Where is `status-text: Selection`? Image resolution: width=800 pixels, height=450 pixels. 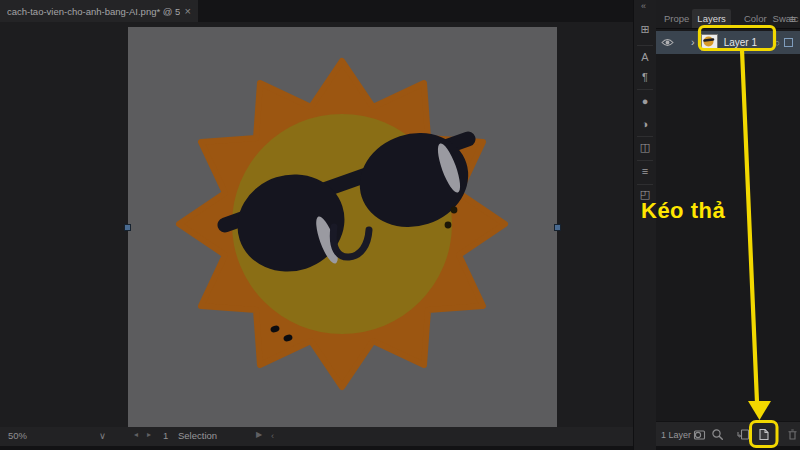
status-text: Selection is located at coordinates (198, 436).